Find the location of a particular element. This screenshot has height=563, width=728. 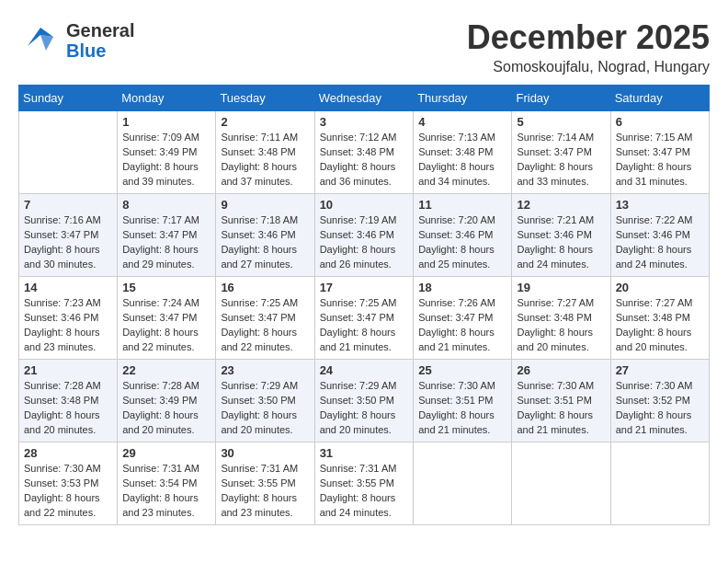

day-number: 14 is located at coordinates (68, 287).